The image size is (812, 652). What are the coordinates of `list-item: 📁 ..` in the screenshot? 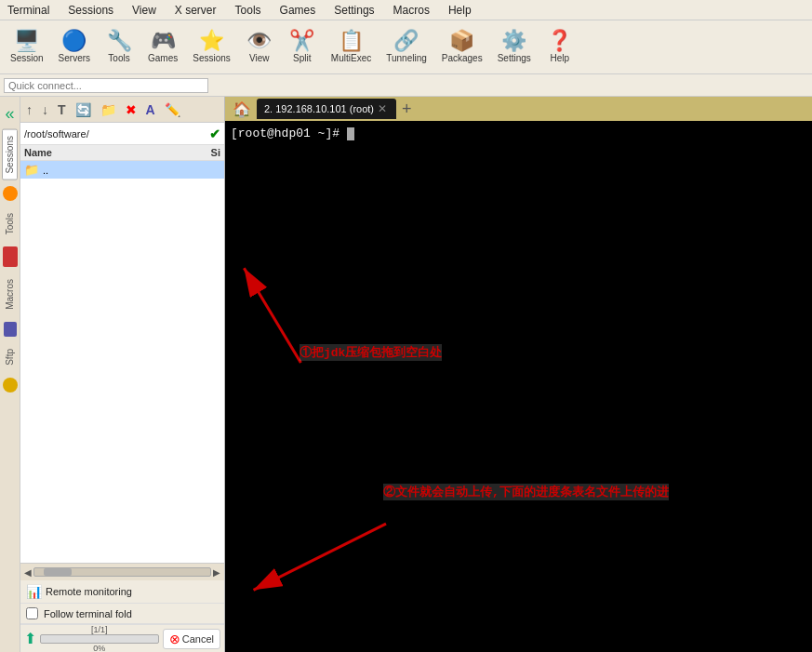 It's located at (123, 169).